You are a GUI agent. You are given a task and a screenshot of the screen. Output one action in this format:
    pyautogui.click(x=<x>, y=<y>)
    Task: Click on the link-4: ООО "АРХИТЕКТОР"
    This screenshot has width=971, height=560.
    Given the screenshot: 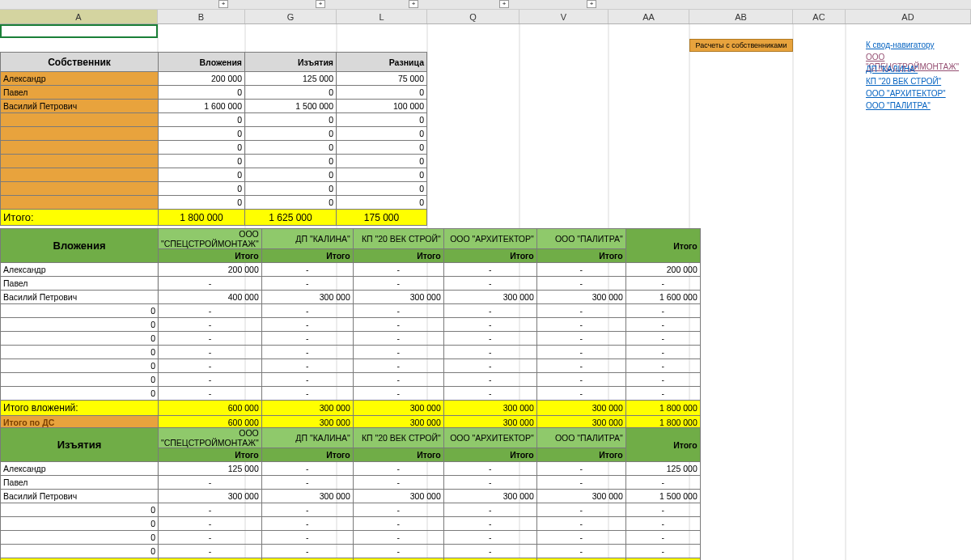 What is the action you would take?
    pyautogui.click(x=906, y=94)
    